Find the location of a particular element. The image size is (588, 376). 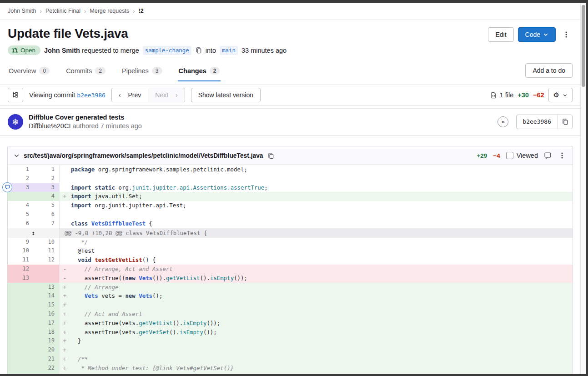

page-scrollbar is located at coordinates (583, 188).